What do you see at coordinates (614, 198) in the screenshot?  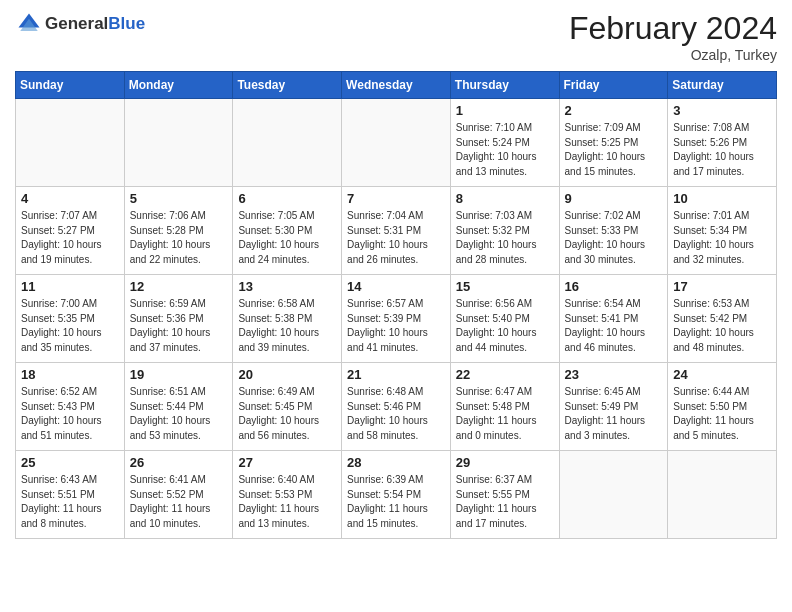 I see `day-number: 9` at bounding box center [614, 198].